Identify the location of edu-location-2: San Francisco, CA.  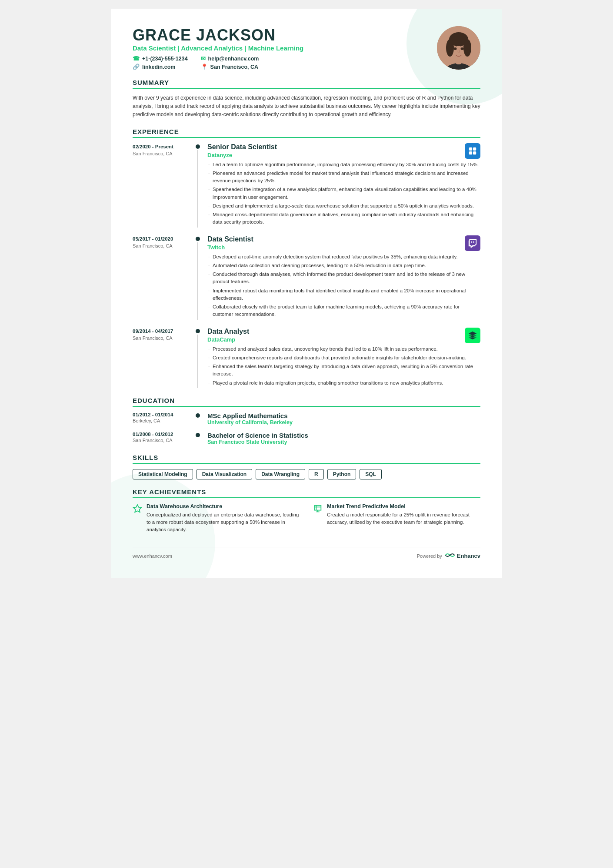
(163, 440).